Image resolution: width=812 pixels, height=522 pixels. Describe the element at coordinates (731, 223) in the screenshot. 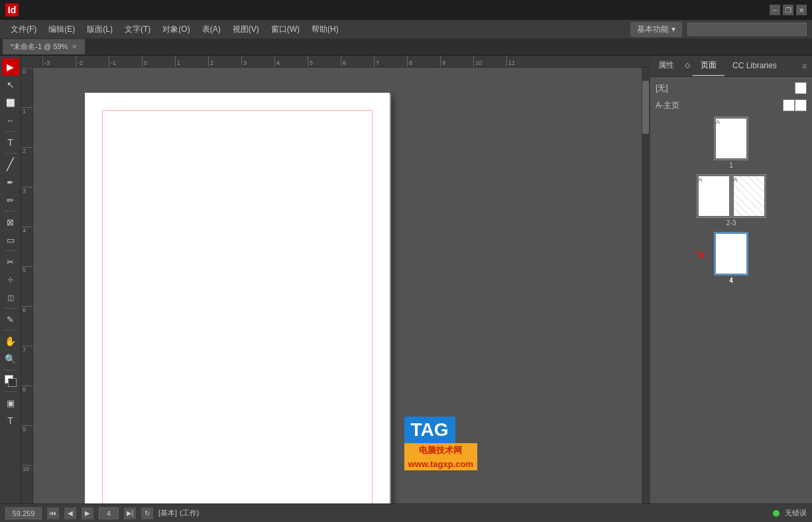

I see `page-thumb-label-2-3: 2-3` at that location.